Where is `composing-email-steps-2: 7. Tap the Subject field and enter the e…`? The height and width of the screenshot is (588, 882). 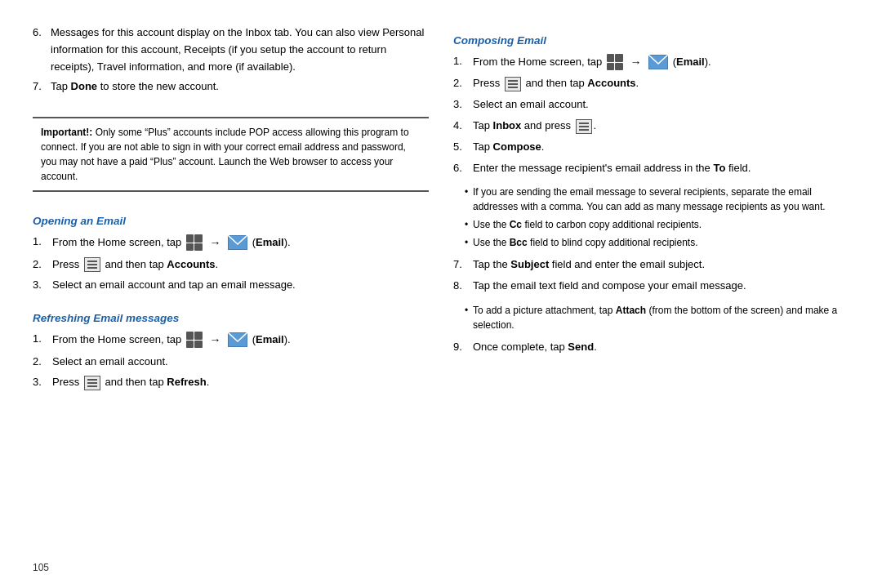
composing-email-steps-2: 7. Tap the Subject field and enter the e… is located at coordinates (652, 276).